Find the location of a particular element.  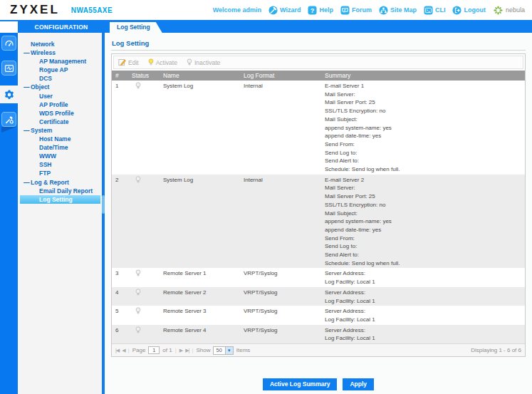

sidebar-item-dcs: DCS is located at coordinates (60, 78).